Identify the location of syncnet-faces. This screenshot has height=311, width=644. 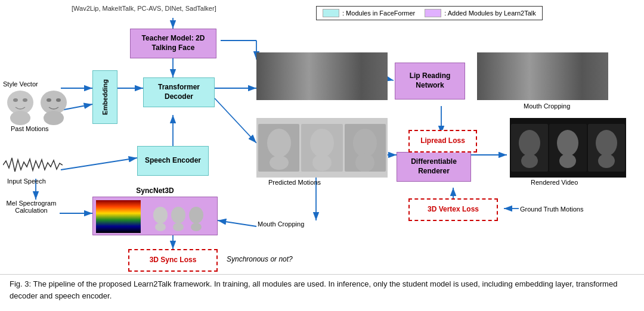
(178, 217).